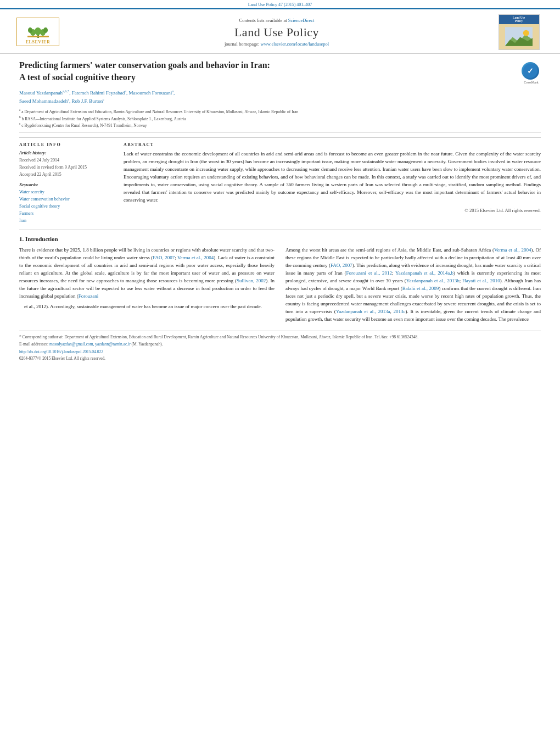 This screenshot has width=560, height=742. What do you see at coordinates (268, 119) in the screenshot?
I see `affil-2: b b IIASA—International Institute for Ap…` at bounding box center [268, 119].